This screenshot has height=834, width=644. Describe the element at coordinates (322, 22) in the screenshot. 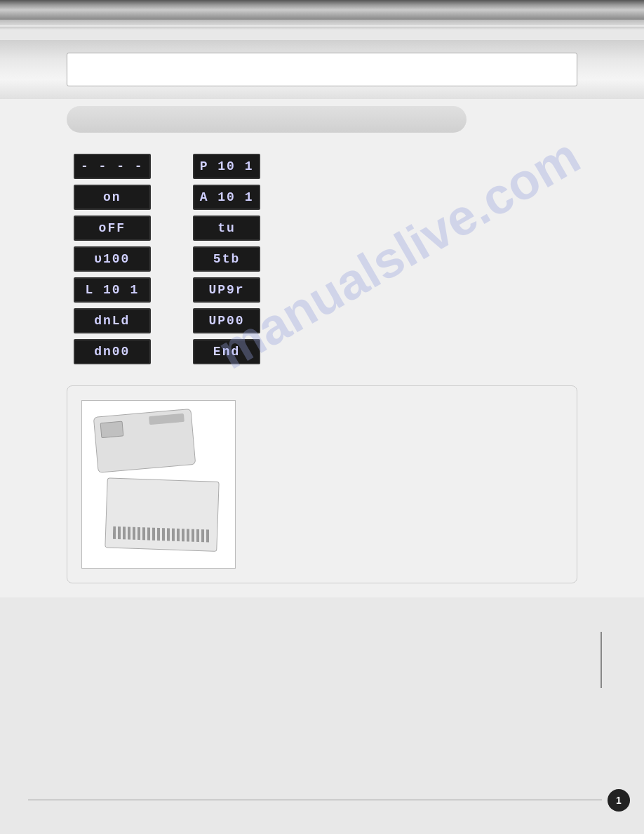

I see `section-divider-top` at that location.